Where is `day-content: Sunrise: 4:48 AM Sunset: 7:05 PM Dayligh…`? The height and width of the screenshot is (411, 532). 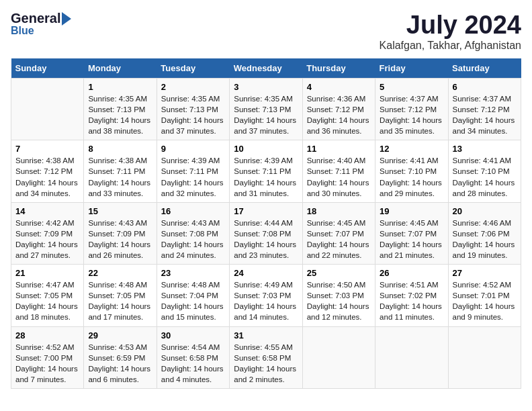 day-content: Sunrise: 4:48 AM Sunset: 7:05 PM Dayligh… is located at coordinates (120, 301).